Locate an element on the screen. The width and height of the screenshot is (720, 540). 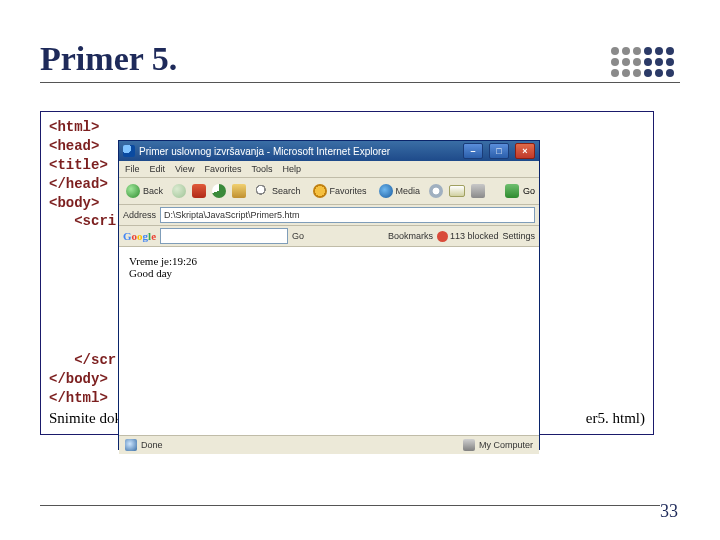
maximize-button: □ is located at coordinates (499, 151).